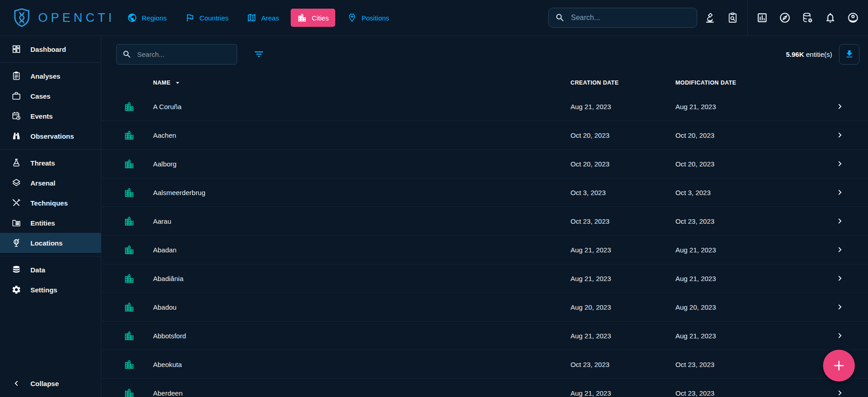 The image size is (868, 397). Describe the element at coordinates (207, 18) in the screenshot. I see `tab-countries: Countries` at that location.